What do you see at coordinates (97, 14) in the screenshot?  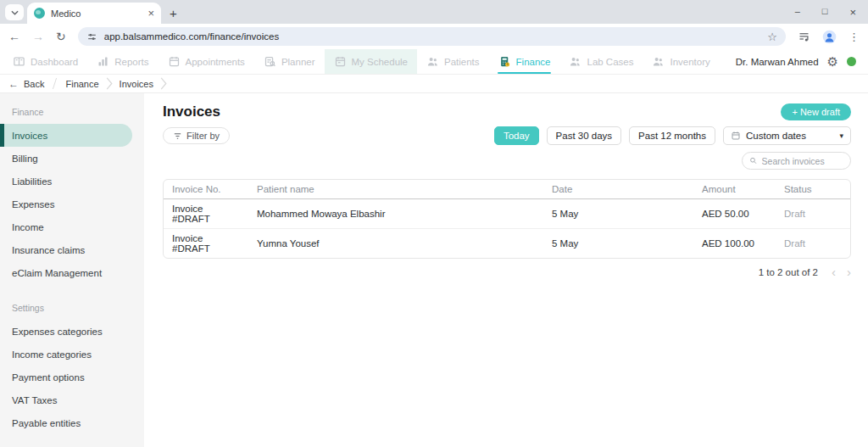 I see `tab-title: Medico` at bounding box center [97, 14].